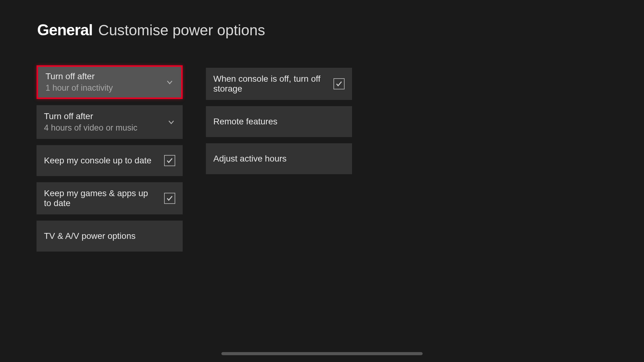 The image size is (644, 362). What do you see at coordinates (110, 161) in the screenshot?
I see `keep-console-updated-toggle: Keep my console up to date` at bounding box center [110, 161].